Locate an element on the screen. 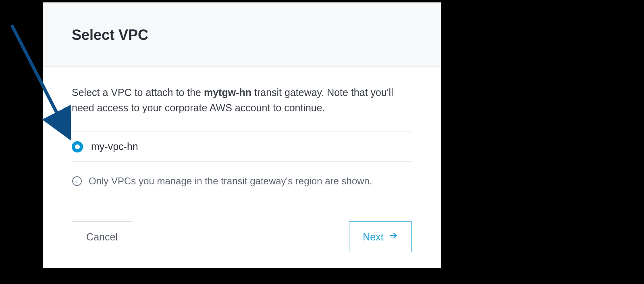 The width and height of the screenshot is (644, 284). info-icon is located at coordinates (77, 181).